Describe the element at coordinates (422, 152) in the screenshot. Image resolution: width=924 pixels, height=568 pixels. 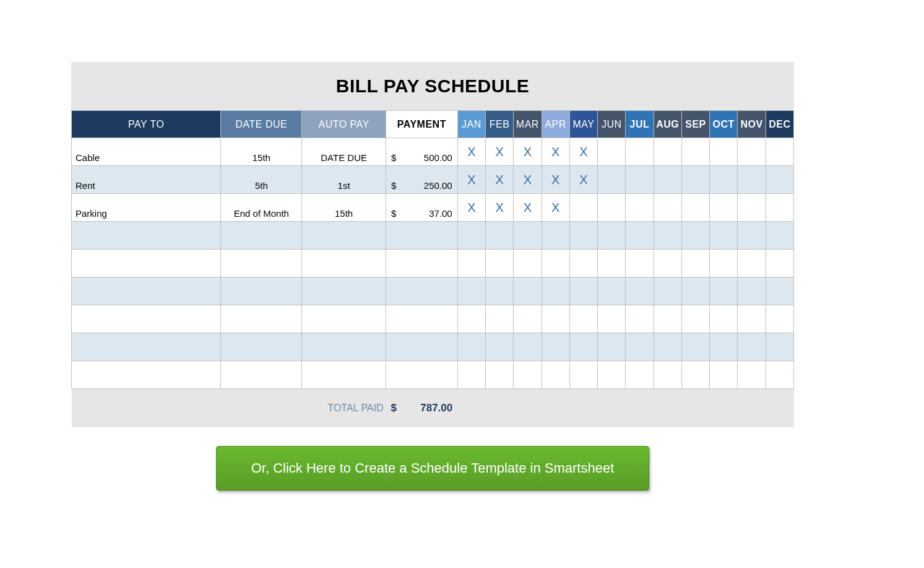
I see `cell-payment: $500.00` at that location.